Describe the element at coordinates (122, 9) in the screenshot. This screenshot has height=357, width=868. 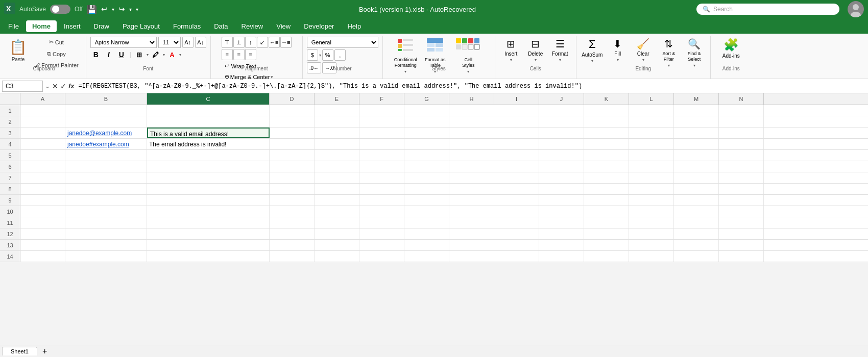
I see `redo-icon: ↪` at that location.